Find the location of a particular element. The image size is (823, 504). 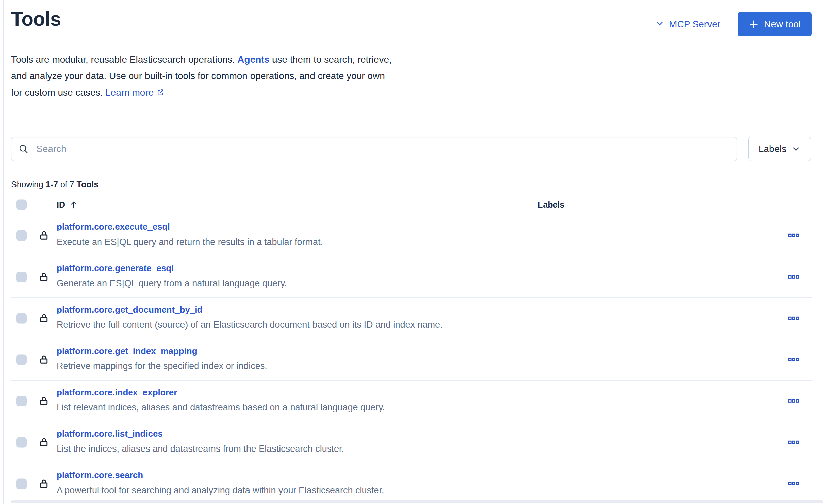

tool-description: Generate an ES|QL query from a natural l… is located at coordinates (414, 283).